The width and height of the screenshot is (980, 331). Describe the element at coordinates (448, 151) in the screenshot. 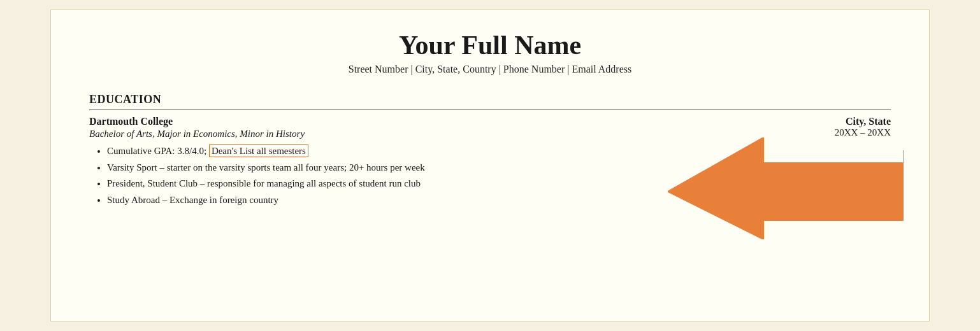

I see `bullet-gpa: Cumulative GPA: 3.8/4.0; Dean's List all…` at that location.